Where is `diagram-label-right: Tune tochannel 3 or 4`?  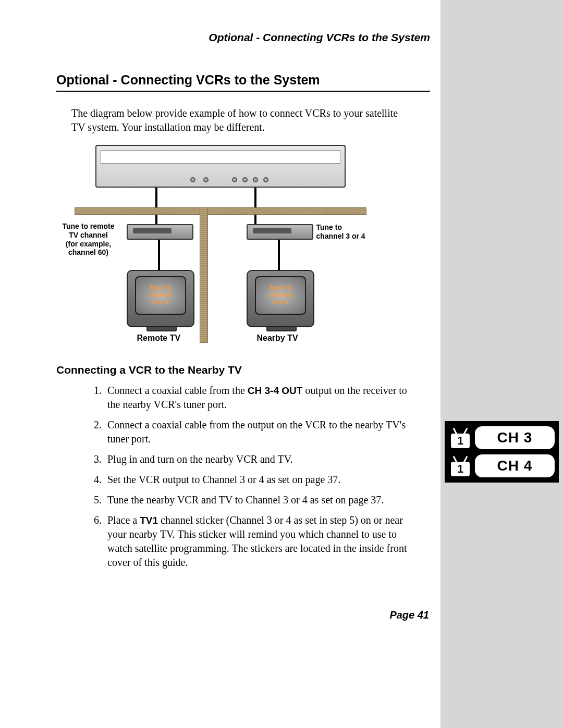 diagram-label-right: Tune tochannel 3 or 4 is located at coordinates (345, 232).